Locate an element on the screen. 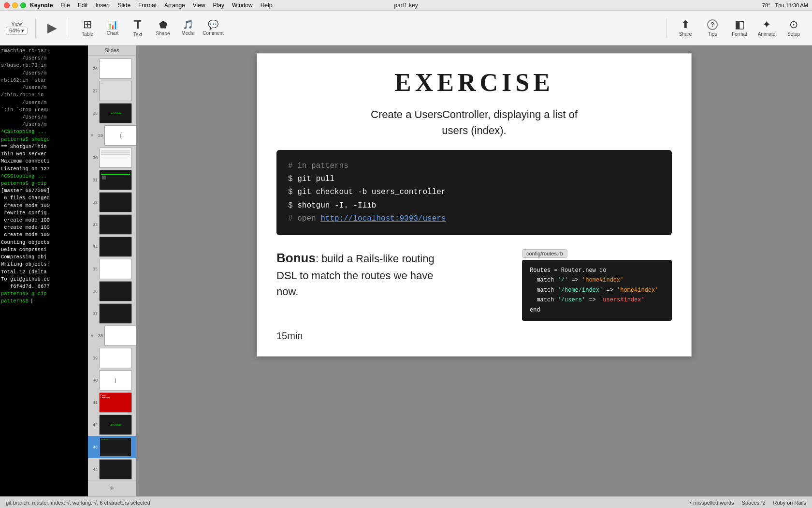 The width and height of the screenshot is (812, 508). comment-button: 💬 Comment is located at coordinates (213, 28).